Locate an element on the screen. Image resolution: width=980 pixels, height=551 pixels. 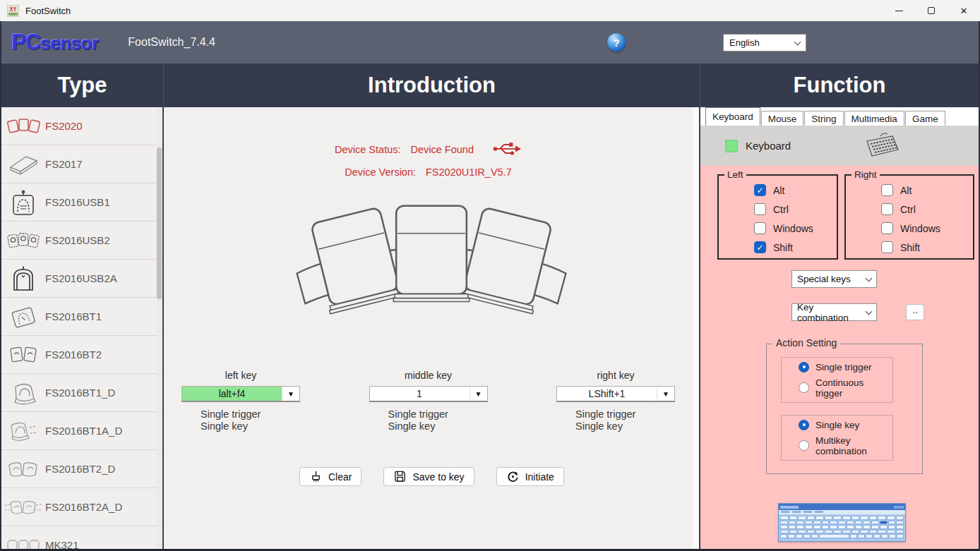
tab-string: String is located at coordinates (823, 119).